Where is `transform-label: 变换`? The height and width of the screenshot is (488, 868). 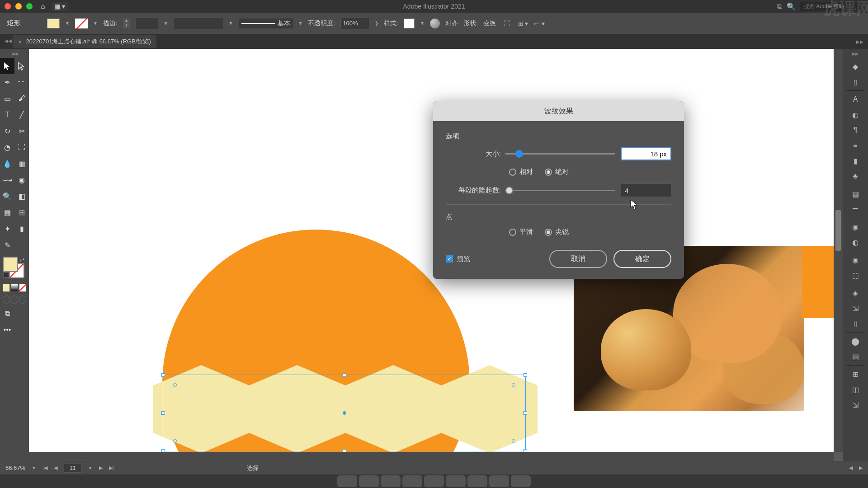 transform-label: 变换 is located at coordinates (490, 23).